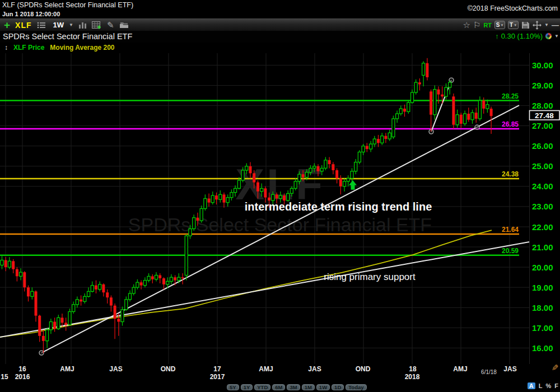 The width and height of the screenshot is (560, 392). I want to click on svg-text: 25.00, so click(543, 166).